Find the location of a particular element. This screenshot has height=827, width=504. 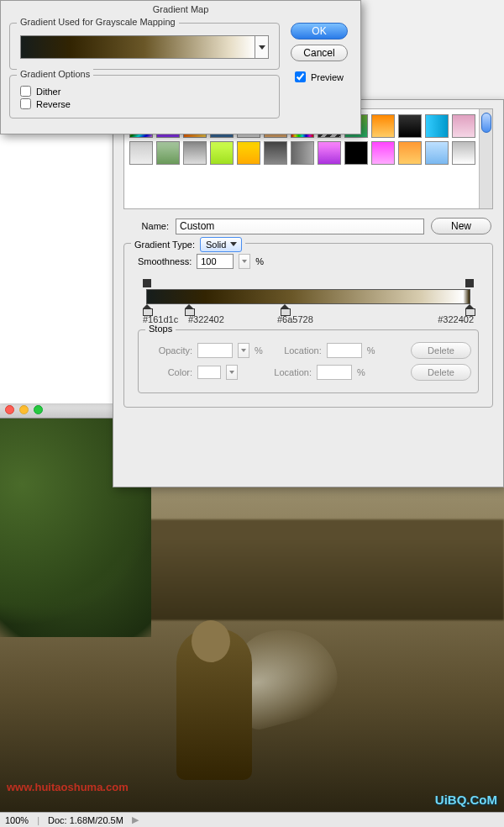

gradient-preview is located at coordinates (144, 47).